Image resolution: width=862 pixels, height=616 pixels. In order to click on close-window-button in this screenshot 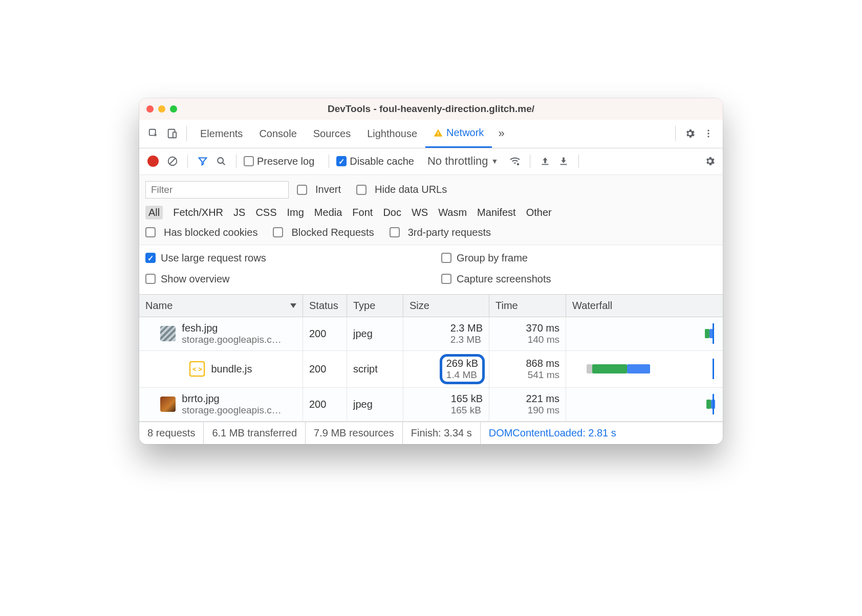, I will do `click(150, 109)`.